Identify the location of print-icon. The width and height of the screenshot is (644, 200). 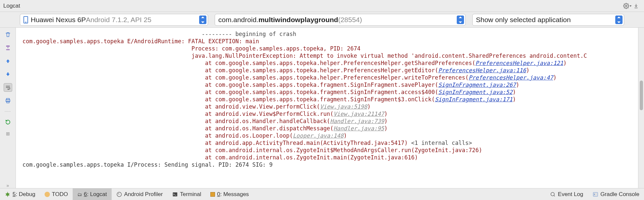
(8, 101).